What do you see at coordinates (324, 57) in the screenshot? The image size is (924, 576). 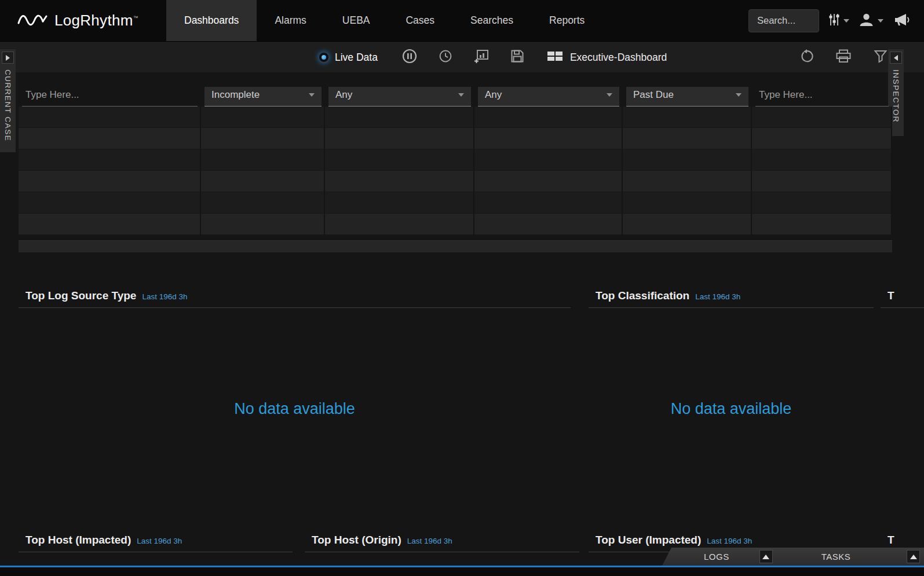 I see `live-data-radio` at bounding box center [324, 57].